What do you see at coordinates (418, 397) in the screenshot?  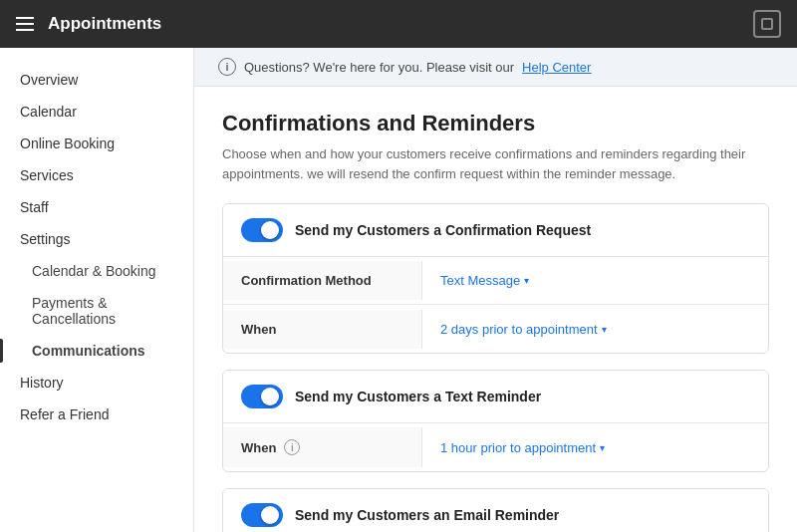 I see `text-reminder-card-title: Send my Customers a Text Reminder` at bounding box center [418, 397].